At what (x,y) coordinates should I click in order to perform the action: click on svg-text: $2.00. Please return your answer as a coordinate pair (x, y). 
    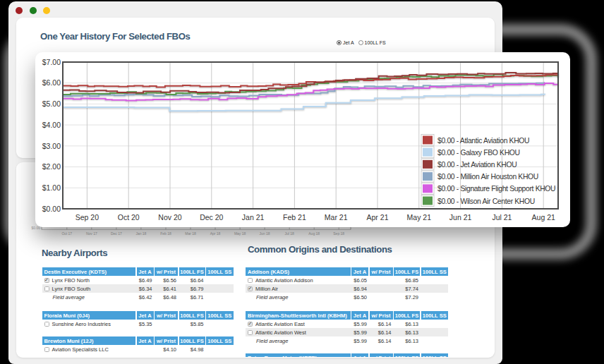
    Looking at the image, I should click on (52, 166).